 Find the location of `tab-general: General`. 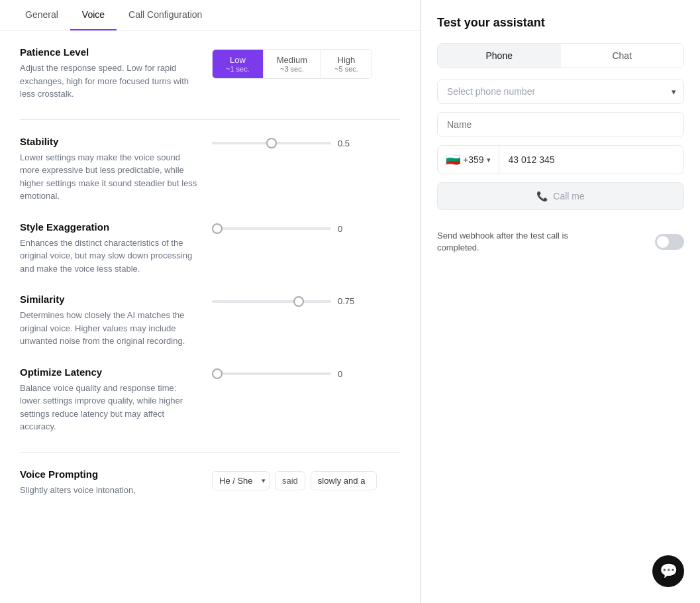

tab-general: General is located at coordinates (42, 15).